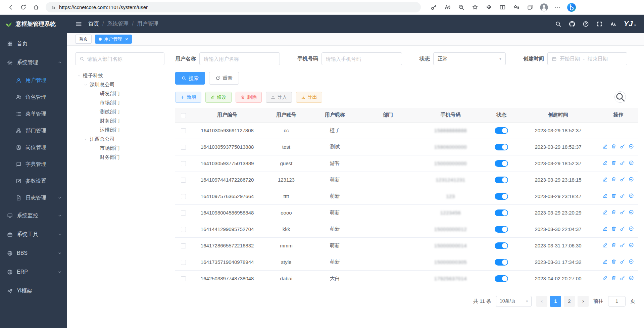 The width and height of the screenshot is (644, 328). I want to click on prev-page-button: ‹, so click(542, 301).